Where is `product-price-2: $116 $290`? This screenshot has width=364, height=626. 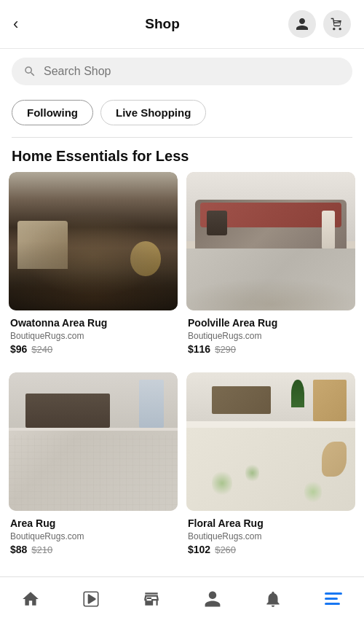 product-price-2: $116 $290 is located at coordinates (271, 349).